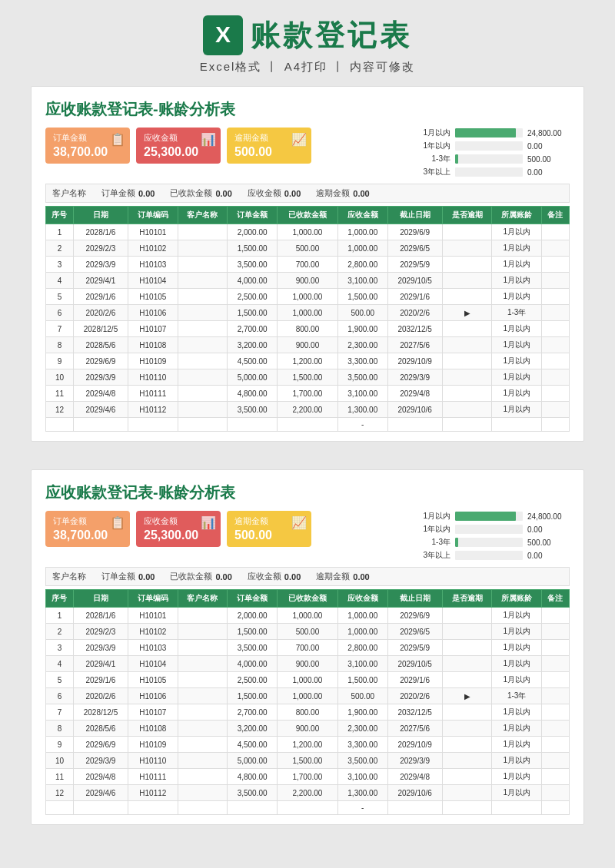 Image resolution: width=615 pixels, height=868 pixels. I want to click on stat-item-5: 逾期金额0.00, so click(343, 576).